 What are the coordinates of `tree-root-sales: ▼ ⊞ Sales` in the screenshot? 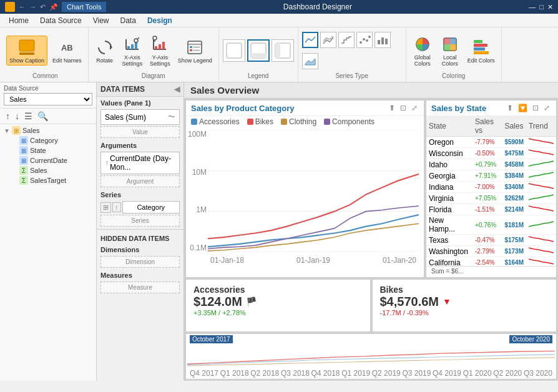 It's located at (48, 130).